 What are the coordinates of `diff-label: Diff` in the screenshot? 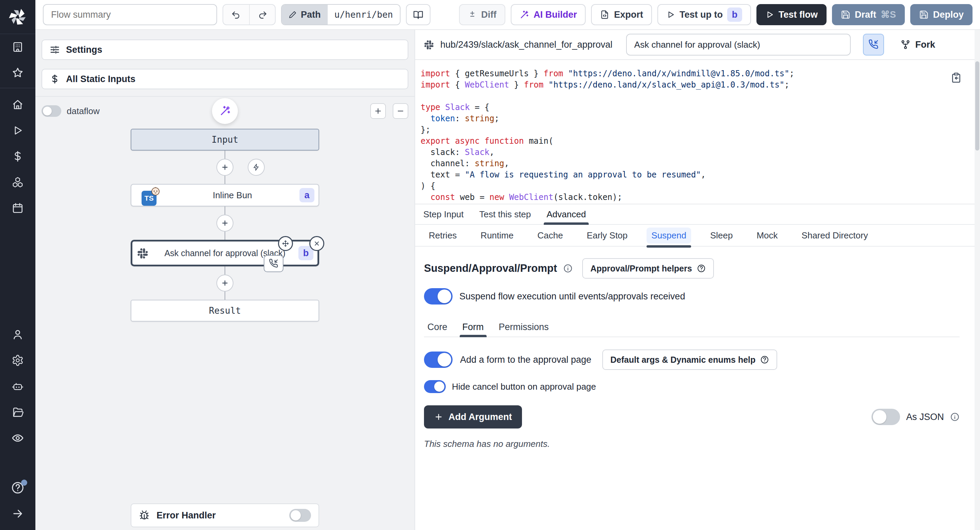 It's located at (489, 15).